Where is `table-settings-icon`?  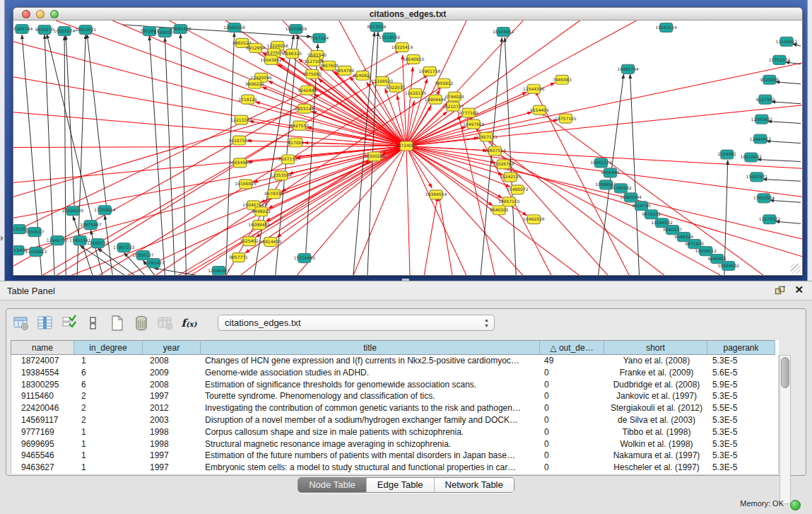 table-settings-icon is located at coordinates (21, 324).